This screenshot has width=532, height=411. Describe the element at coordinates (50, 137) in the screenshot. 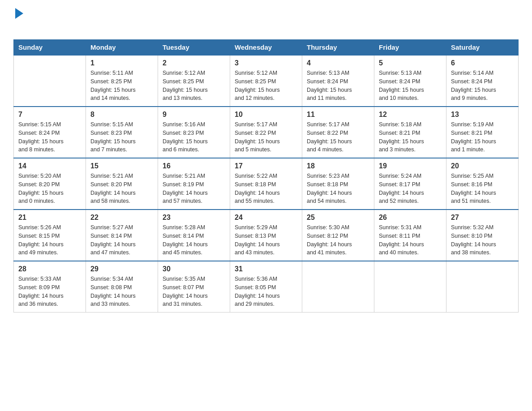

I see `day-info: Sunrise: 5:15 AM Sunset: 8:24 PM Dayligh…` at that location.